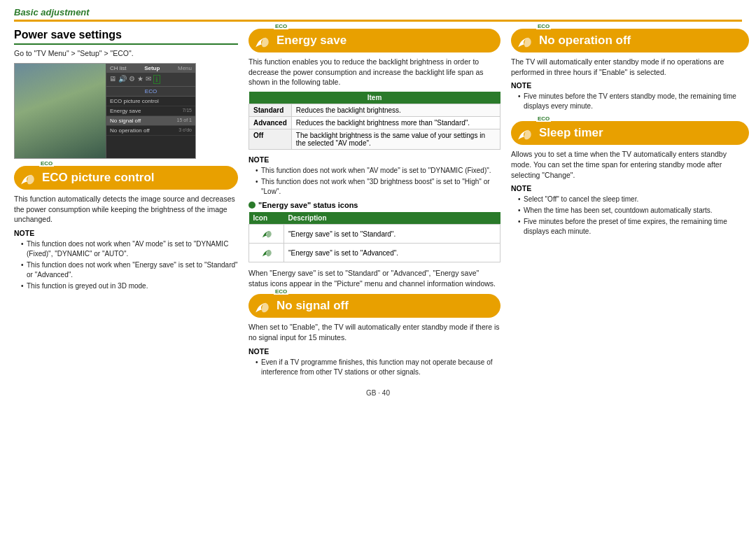 The height and width of the screenshot is (534, 756). Describe the element at coordinates (374, 160) in the screenshot. I see `energy-save-note-title: NOTE` at that location.